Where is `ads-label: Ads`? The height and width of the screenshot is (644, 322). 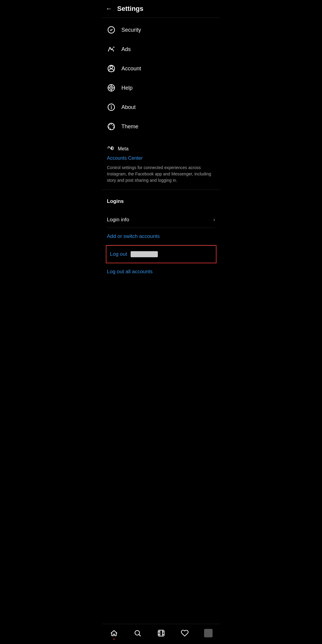
ads-label: Ads is located at coordinates (126, 50).